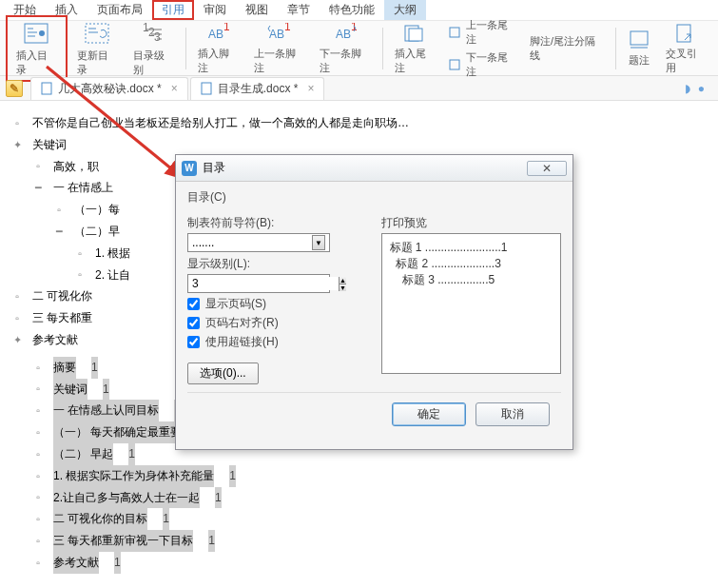 This screenshot has width=718, height=588. Describe the element at coordinates (702, 88) in the screenshot. I see `sync-icon: ●` at that location.